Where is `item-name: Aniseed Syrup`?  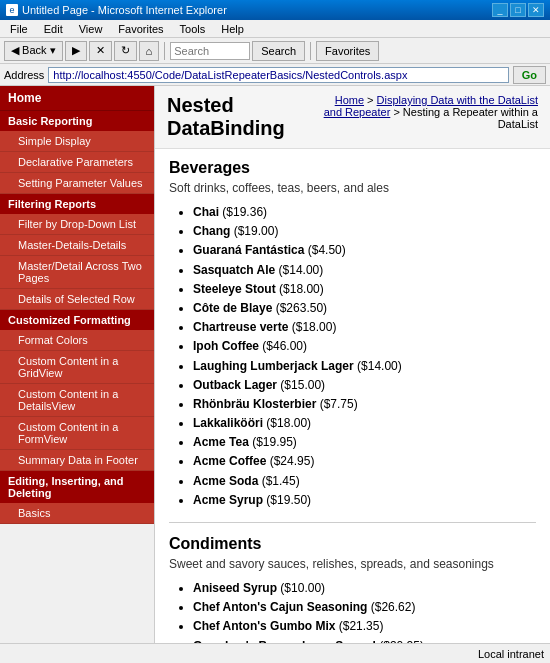
item-name: Aniseed Syrup is located at coordinates (235, 588).